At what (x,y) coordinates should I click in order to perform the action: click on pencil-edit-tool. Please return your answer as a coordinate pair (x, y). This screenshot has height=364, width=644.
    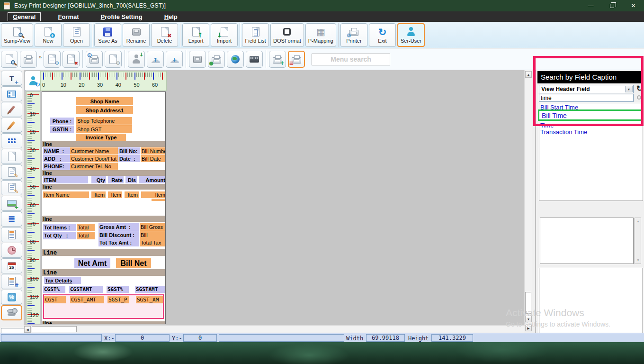
    Looking at the image, I should click on (11, 125).